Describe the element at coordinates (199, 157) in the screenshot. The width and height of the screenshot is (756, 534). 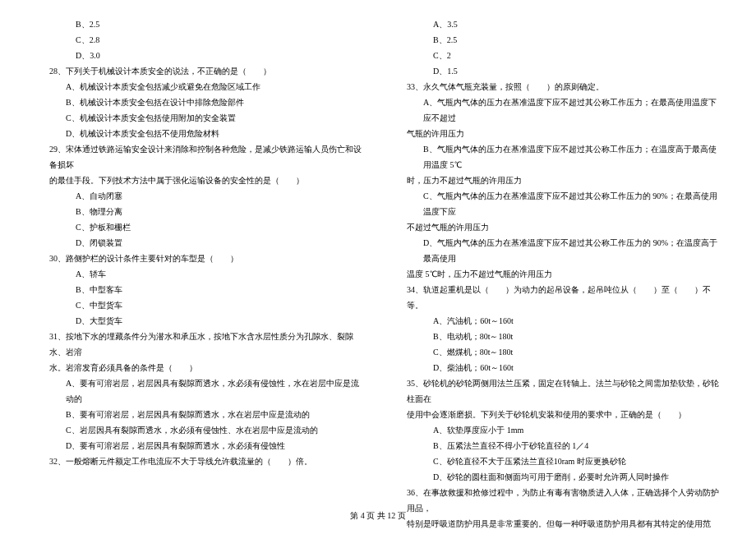
I see `q29-text: 29、宋体通过铁路运输安全设计来消除和控制各种危险，是减少铁路运输人员伤亡和设备…` at that location.